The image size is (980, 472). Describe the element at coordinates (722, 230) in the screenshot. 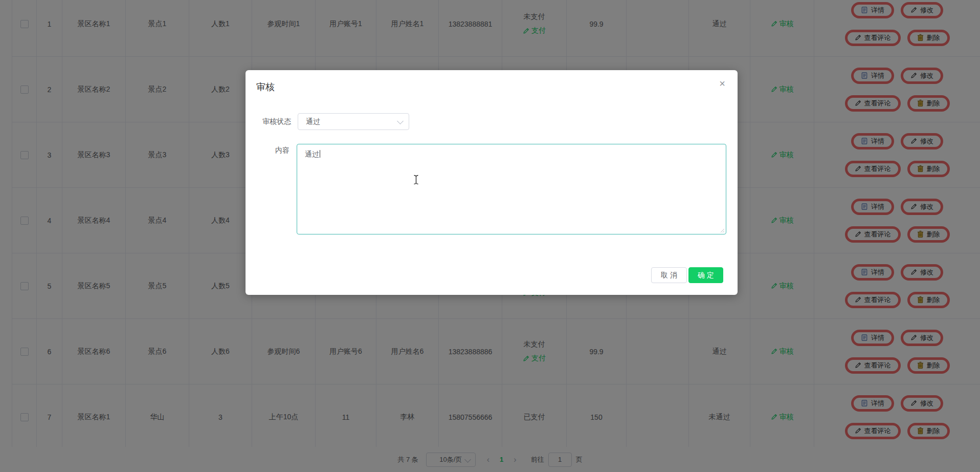

I see `resize-handle-icon` at that location.